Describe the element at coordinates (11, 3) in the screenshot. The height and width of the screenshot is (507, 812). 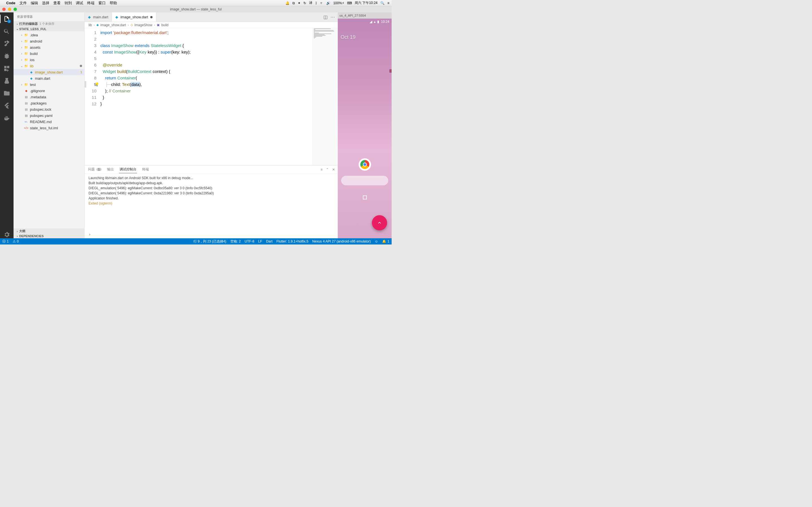
I see `app-name: Code` at that location.